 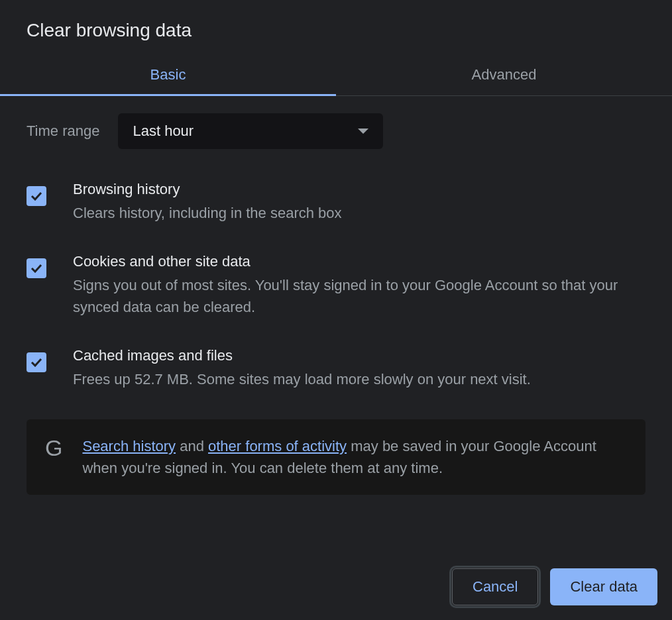 What do you see at coordinates (604, 587) in the screenshot?
I see `clear-data-button: Clear data` at bounding box center [604, 587].